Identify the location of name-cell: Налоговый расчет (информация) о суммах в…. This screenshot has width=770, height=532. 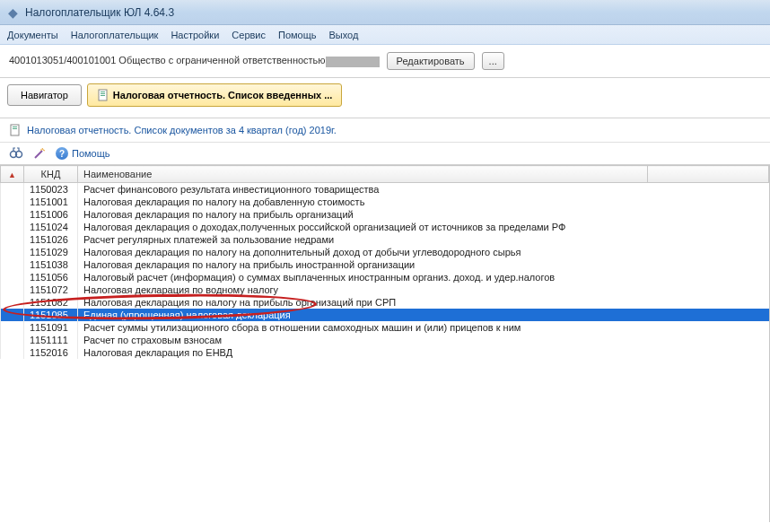
(424, 277).